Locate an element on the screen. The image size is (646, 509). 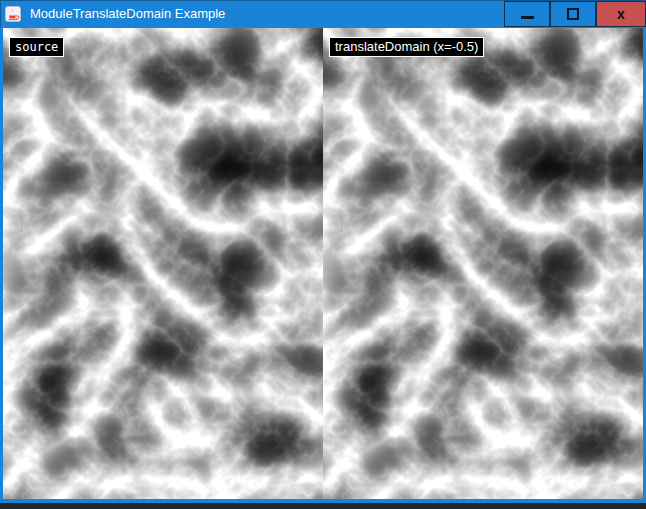
window-controls: x is located at coordinates (575, 14).